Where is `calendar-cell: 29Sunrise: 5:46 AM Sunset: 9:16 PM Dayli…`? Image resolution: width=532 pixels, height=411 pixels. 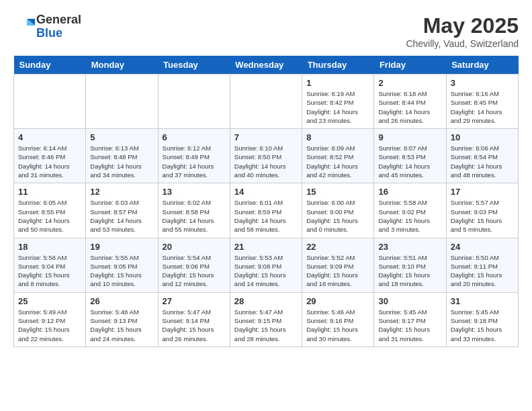 calendar-cell: 29Sunrise: 5:46 AM Sunset: 9:16 PM Dayli… is located at coordinates (339, 320).